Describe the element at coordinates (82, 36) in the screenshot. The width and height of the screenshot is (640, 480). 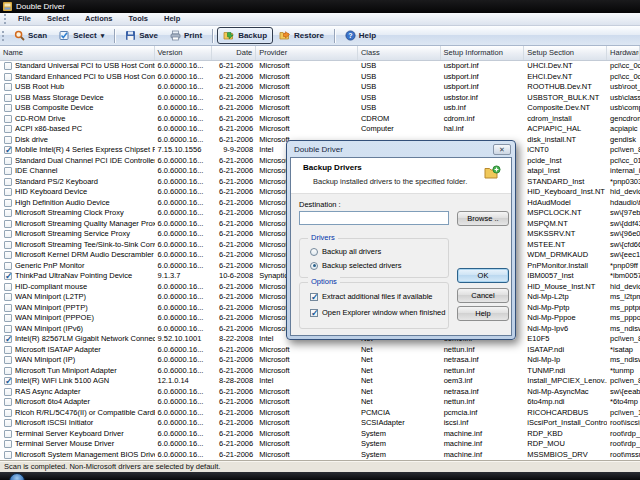
I see `select-button: Select ▾` at that location.